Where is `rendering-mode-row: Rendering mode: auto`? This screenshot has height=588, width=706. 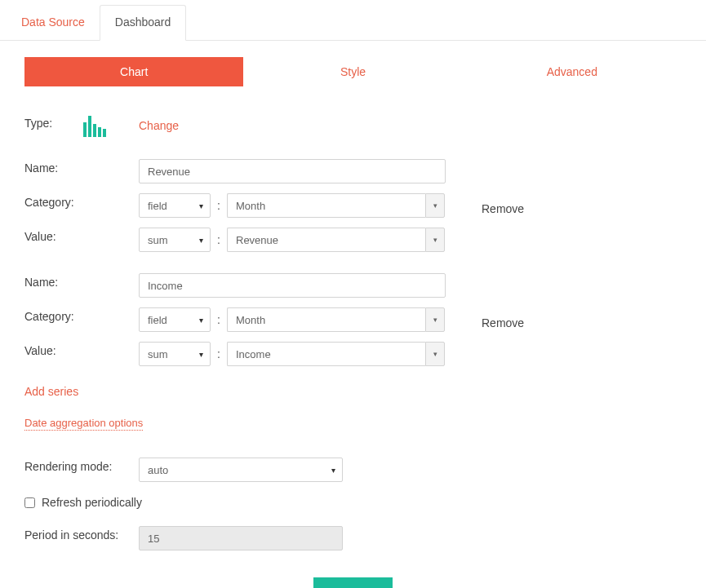
rendering-mode-row: Rendering mode: auto is located at coordinates (353, 470).